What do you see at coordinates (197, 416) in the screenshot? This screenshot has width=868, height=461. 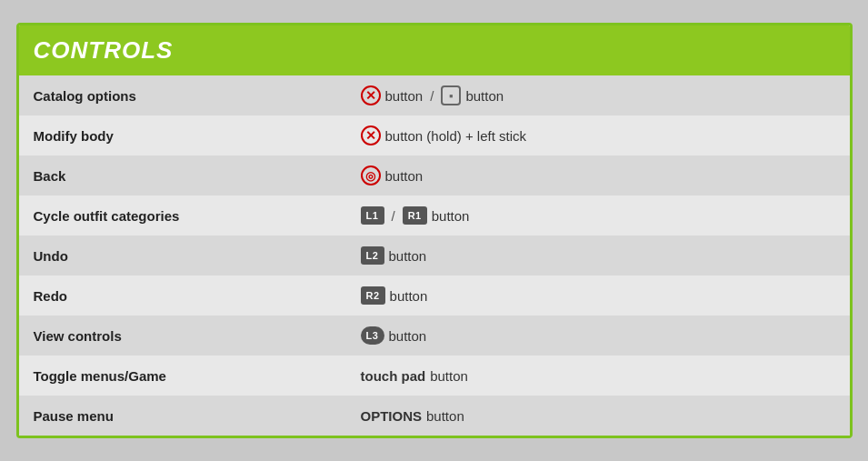 I see `row-label: Pause menu` at bounding box center [197, 416].